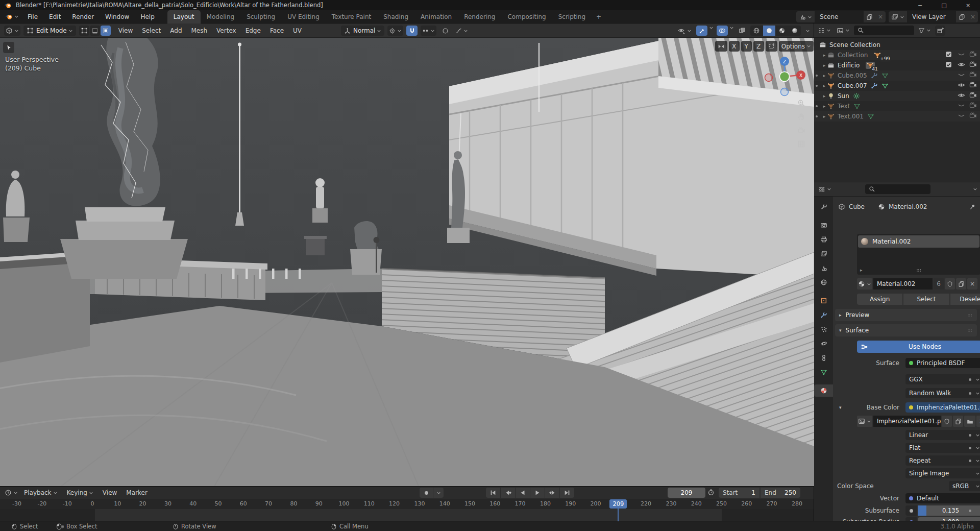 The height and width of the screenshot is (531, 980). What do you see at coordinates (151, 31) in the screenshot?
I see `viewport-menu-select: Select` at bounding box center [151, 31].